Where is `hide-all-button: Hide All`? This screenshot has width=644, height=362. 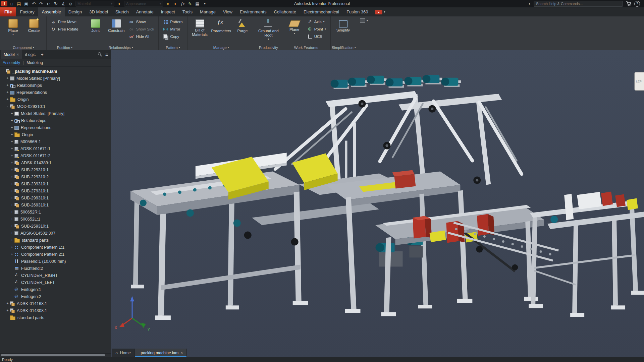 hide-all-button: Hide All is located at coordinates (142, 36).